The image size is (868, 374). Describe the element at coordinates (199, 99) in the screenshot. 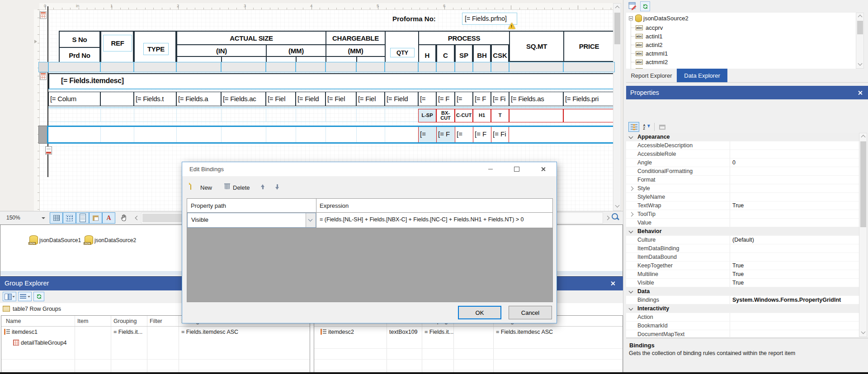

I see `detail-cell: [= Fields.a` at that location.